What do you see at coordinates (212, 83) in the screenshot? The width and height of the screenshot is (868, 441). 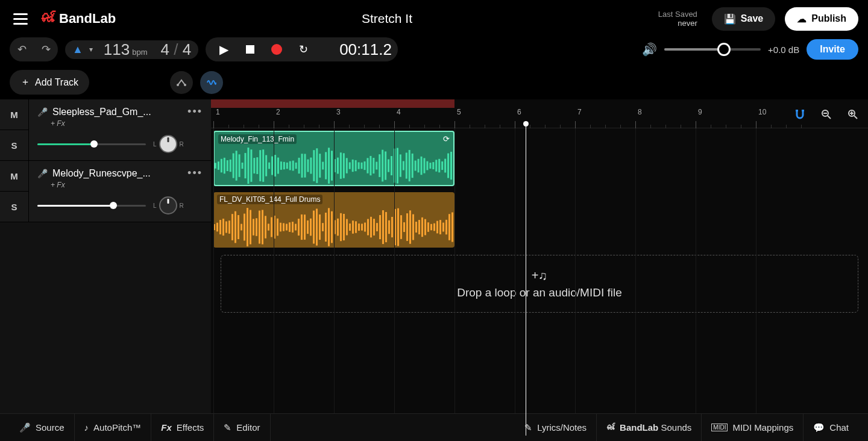 I see `waveform-toggle` at bounding box center [212, 83].